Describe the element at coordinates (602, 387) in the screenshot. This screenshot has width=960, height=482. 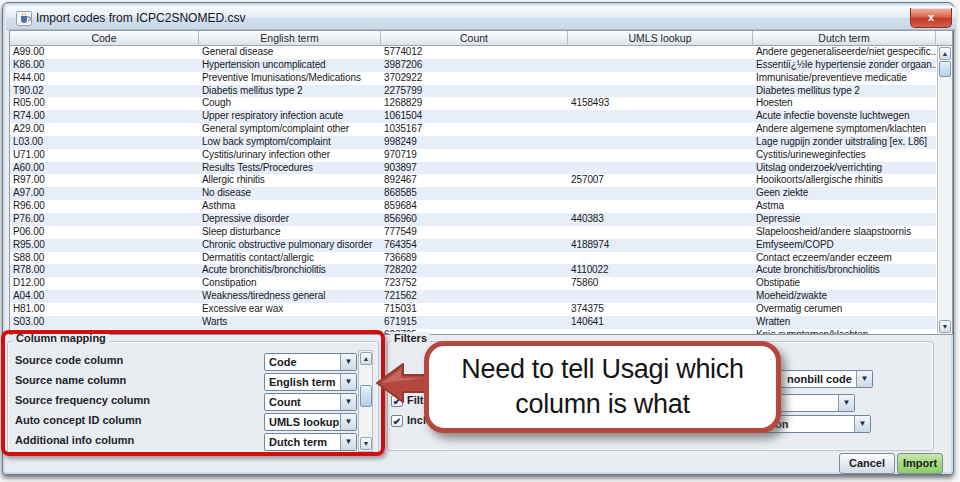
I see `callout-bubble: Need to tell Usagi which column is what` at that location.